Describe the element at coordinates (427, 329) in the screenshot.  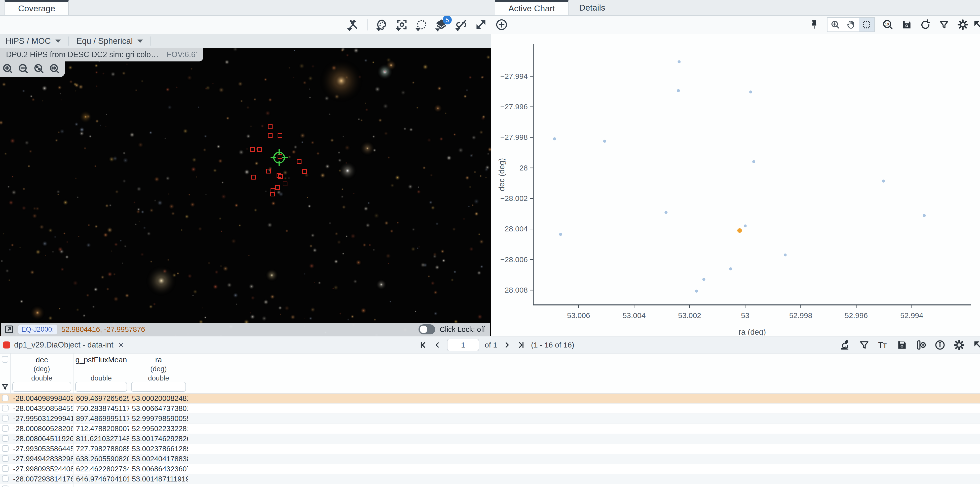
I see `click-lock-toggle` at that location.